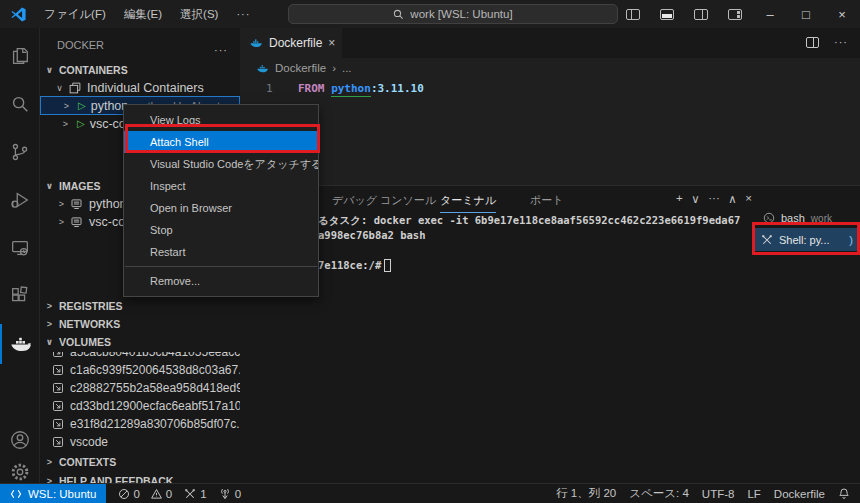  Describe the element at coordinates (718, 494) in the screenshot. I see `encoding: UTF-8` at that location.